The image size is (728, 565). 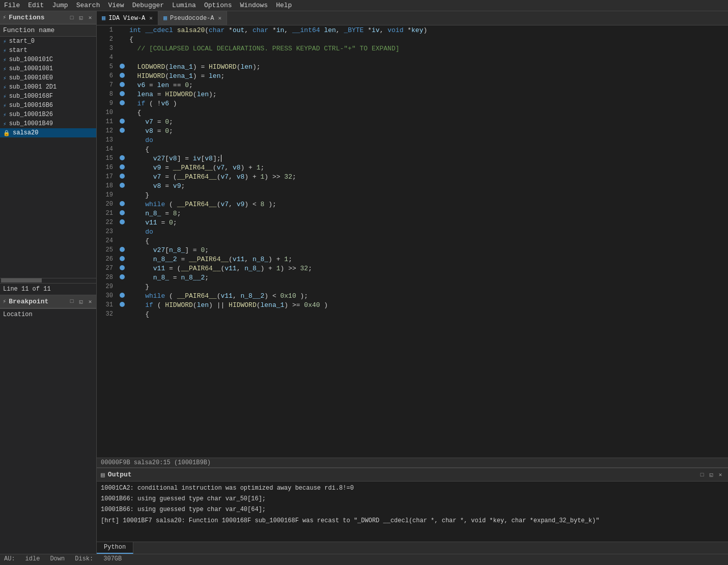 What do you see at coordinates (412, 39) in the screenshot?
I see `table-row: 2{` at bounding box center [412, 39].